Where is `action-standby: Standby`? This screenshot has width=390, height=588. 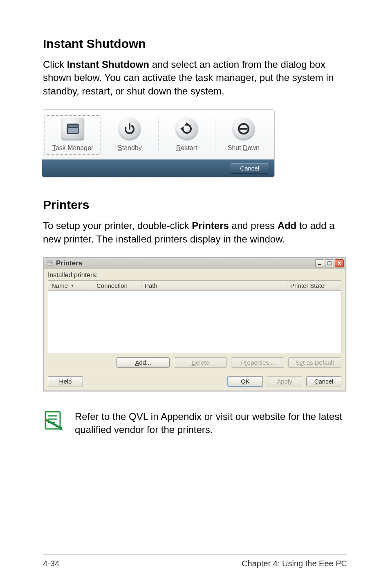
action-standby: Standby is located at coordinates (130, 135).